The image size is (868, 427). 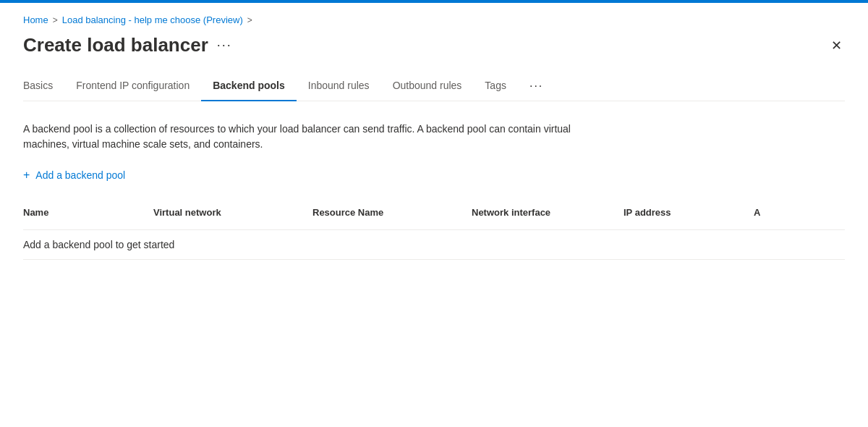 What do you see at coordinates (392, 213) in the screenshot?
I see `col-header-resource-name: Resource Name` at bounding box center [392, 213].